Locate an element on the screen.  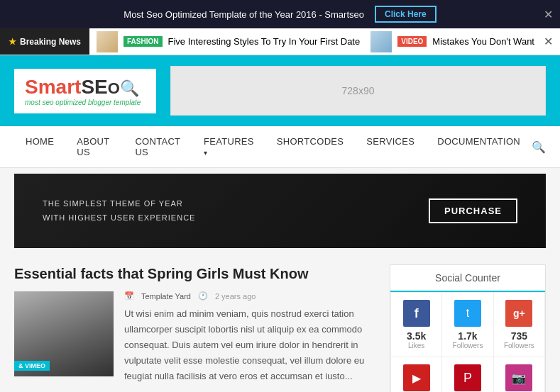
googleplus-label: Followers is located at coordinates (520, 346).